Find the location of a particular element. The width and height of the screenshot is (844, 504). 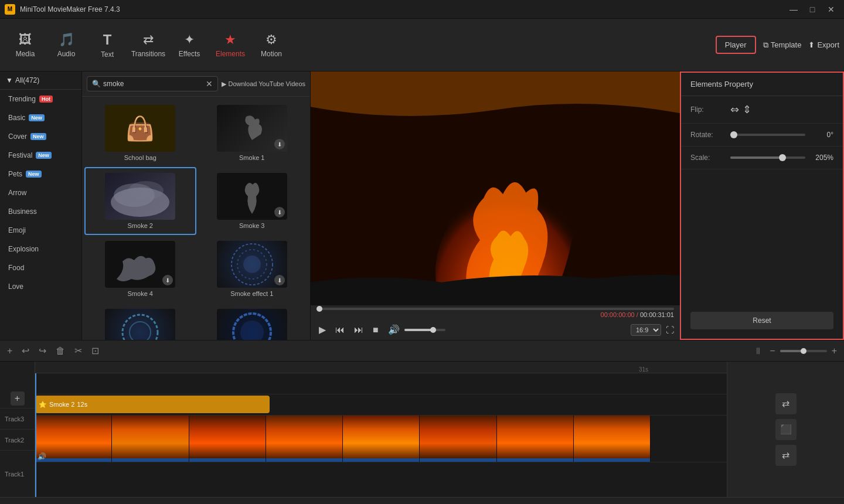

zoom-out-button: − is located at coordinates (772, 351).